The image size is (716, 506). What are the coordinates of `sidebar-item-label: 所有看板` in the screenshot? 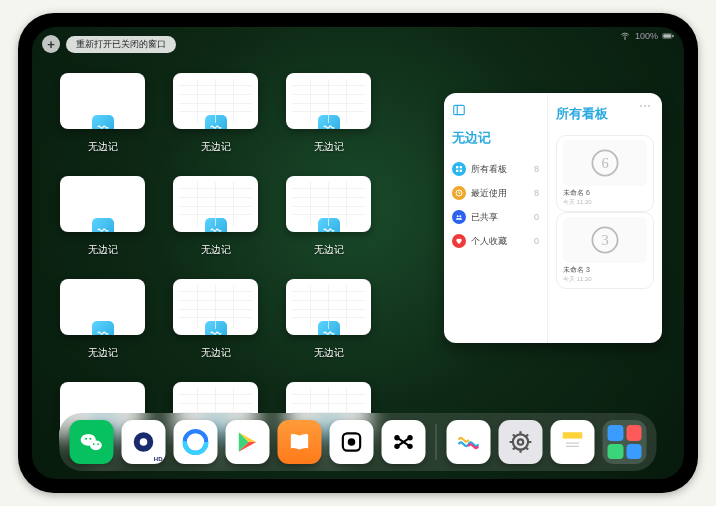 It's located at (489, 170).